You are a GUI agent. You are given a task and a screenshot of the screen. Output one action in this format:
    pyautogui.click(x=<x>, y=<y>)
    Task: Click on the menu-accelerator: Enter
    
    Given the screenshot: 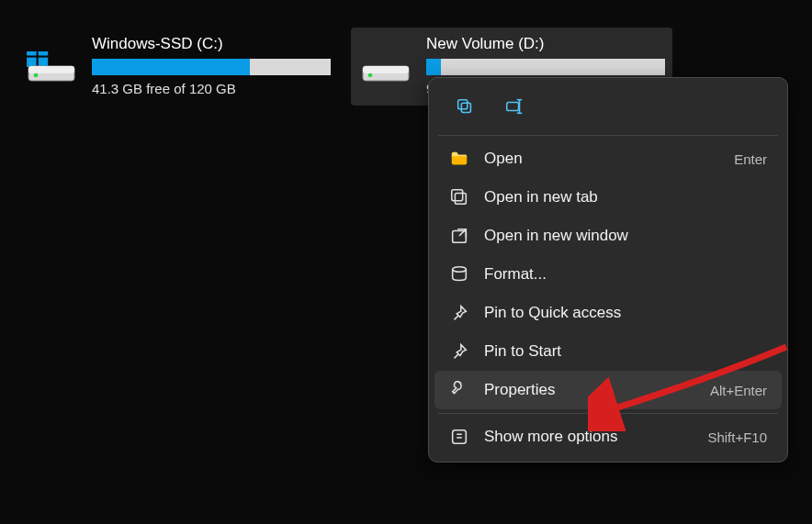 What is the action you would take?
    pyautogui.click(x=750, y=160)
    